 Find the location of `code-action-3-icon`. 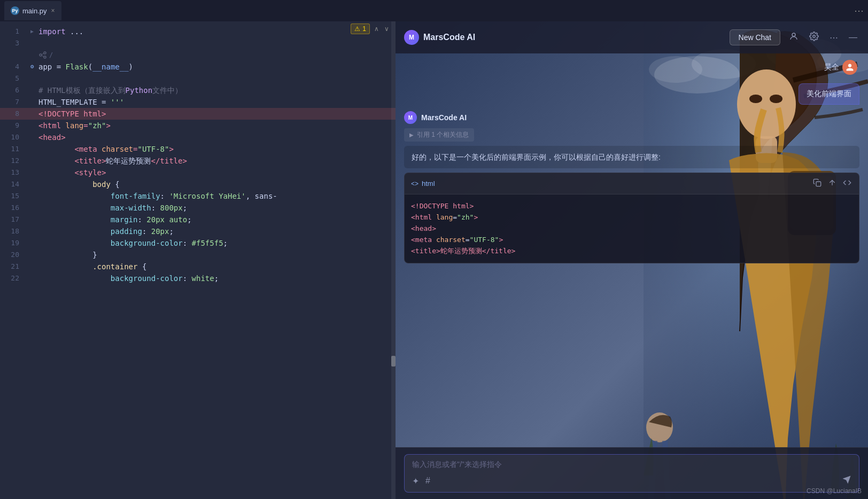

code-action-3-icon is located at coordinates (847, 184).